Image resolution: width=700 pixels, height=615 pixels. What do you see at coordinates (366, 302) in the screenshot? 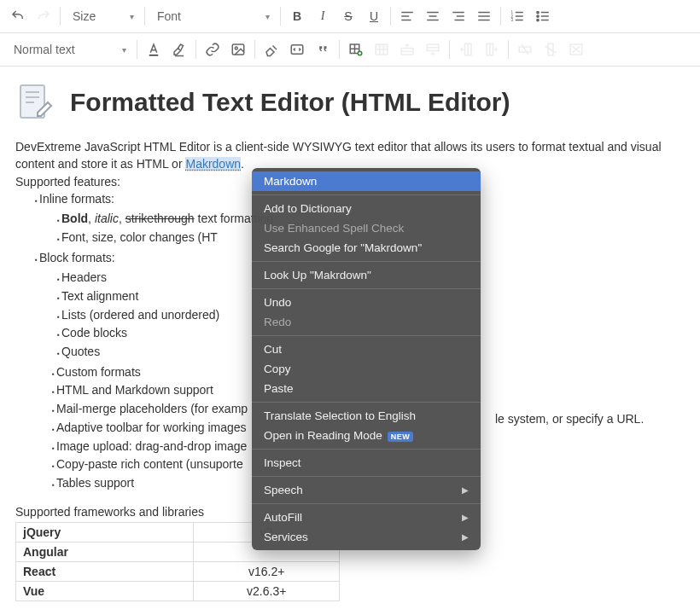
I see `menu-item: Undo` at bounding box center [366, 302].